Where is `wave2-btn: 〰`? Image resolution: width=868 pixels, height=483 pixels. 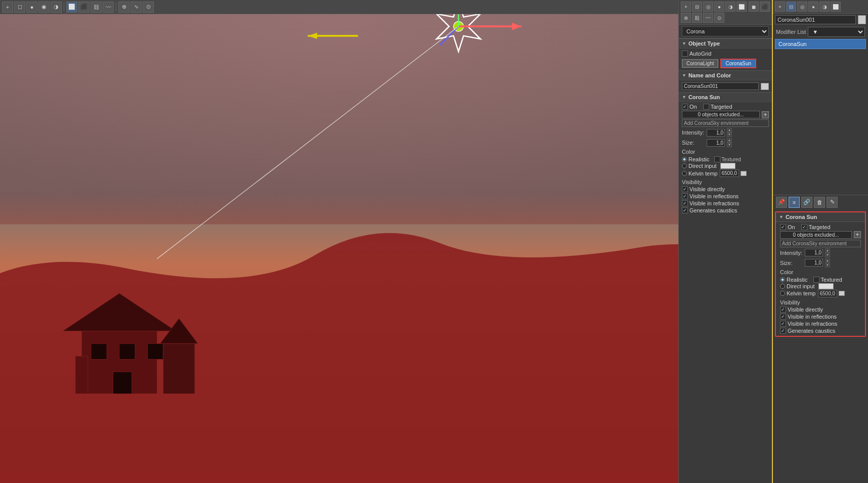 wave2-btn: 〰 is located at coordinates (708, 18).